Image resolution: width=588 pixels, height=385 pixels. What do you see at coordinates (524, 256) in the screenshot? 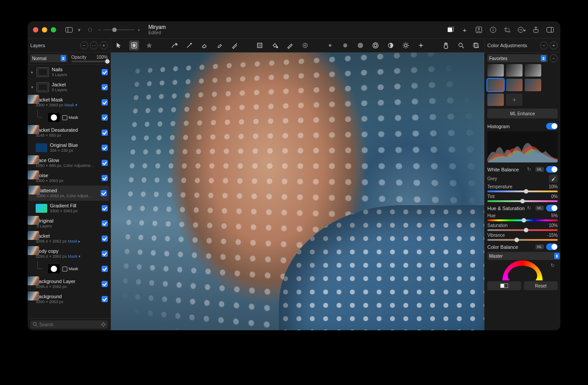
I see `color-balance-range-select: Master` at bounding box center [524, 256].